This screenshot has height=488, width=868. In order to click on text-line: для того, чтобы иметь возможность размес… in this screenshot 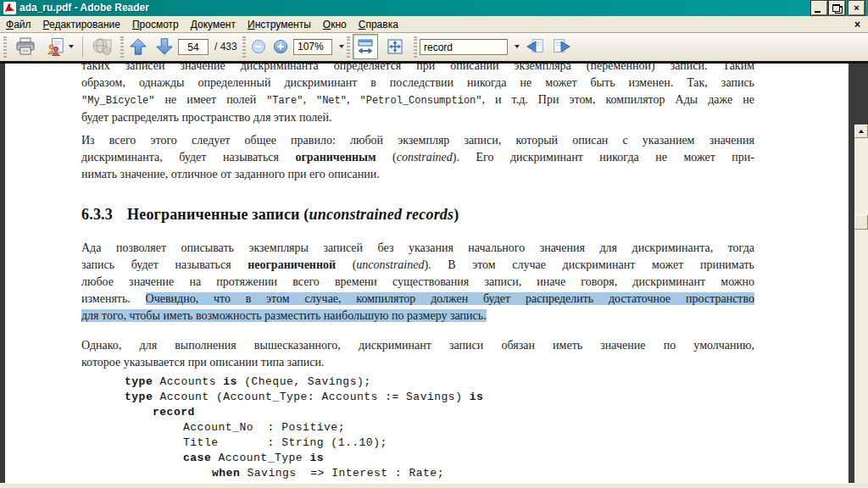, I will do `click(418, 316)`.